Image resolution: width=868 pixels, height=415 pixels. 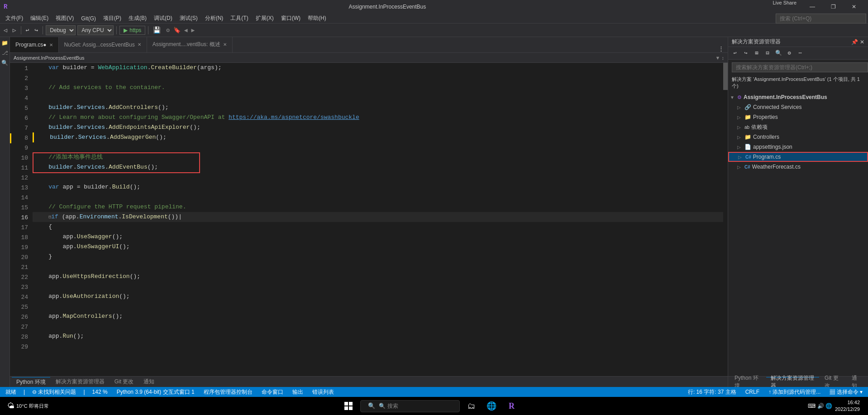 I want to click on restore-btn: ❐, so click(x=833, y=7).